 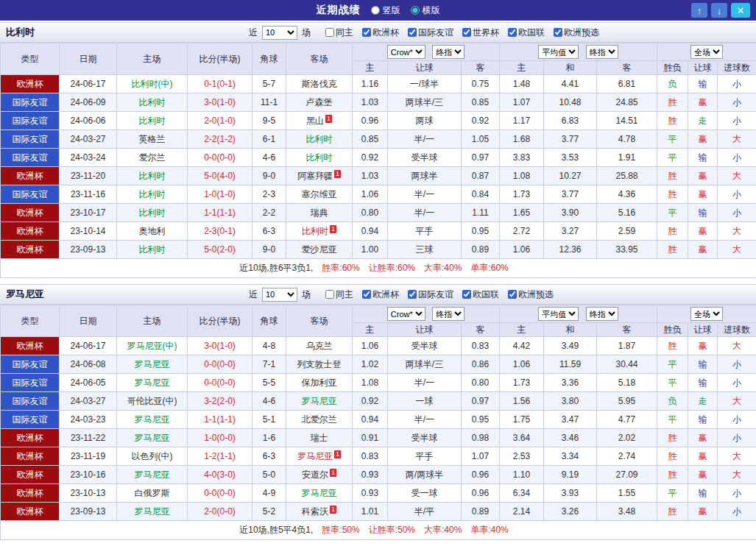 I want to click on score-link: 2-3(0-1), so click(x=219, y=231).